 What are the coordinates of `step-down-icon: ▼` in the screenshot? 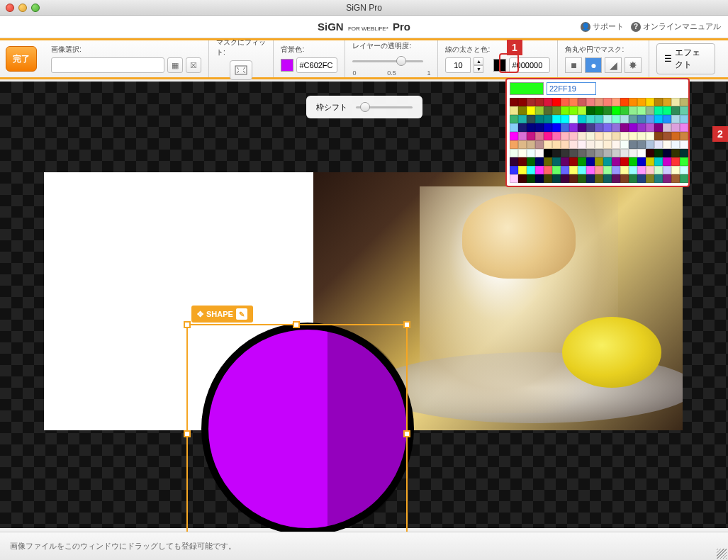 It's located at (478, 69).